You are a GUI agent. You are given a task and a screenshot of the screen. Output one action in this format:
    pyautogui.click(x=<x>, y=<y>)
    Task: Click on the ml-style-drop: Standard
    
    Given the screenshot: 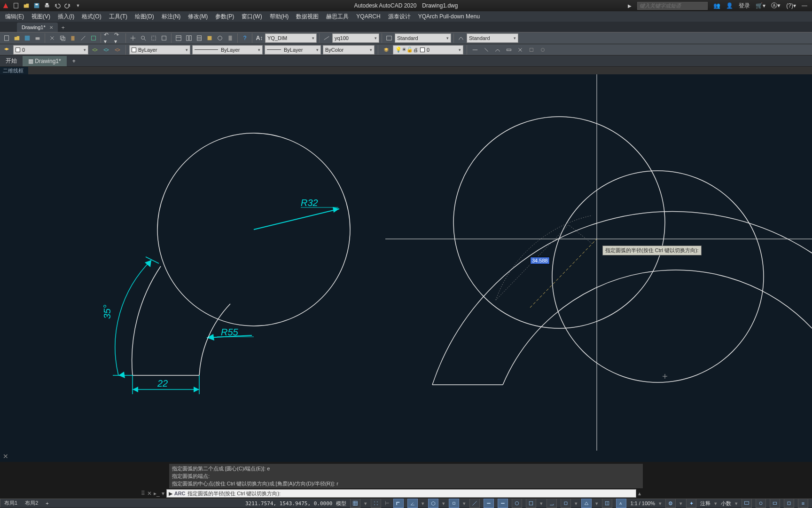 What is the action you would take?
    pyautogui.click(x=492, y=38)
    